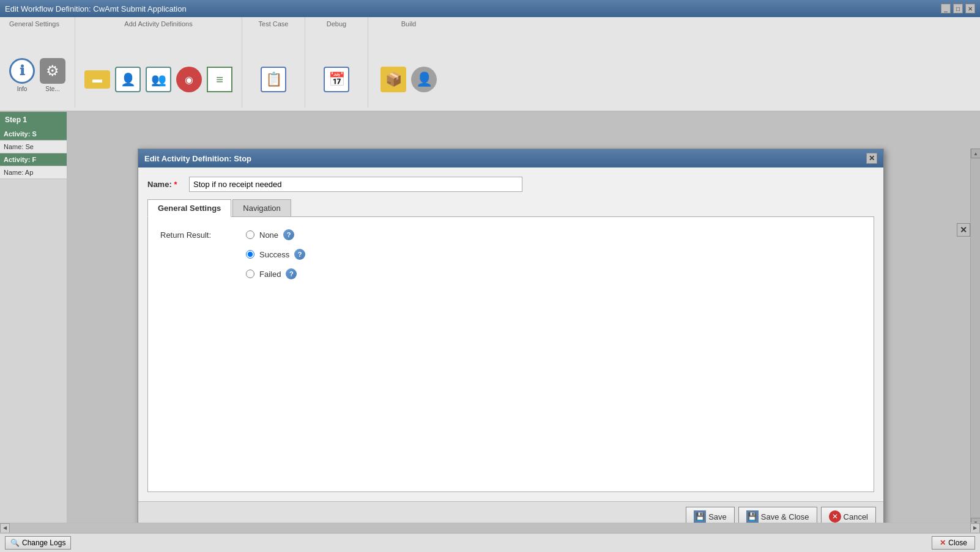 This screenshot has height=552, width=980. What do you see at coordinates (856, 517) in the screenshot?
I see `cancel-label: Cancel` at bounding box center [856, 517].